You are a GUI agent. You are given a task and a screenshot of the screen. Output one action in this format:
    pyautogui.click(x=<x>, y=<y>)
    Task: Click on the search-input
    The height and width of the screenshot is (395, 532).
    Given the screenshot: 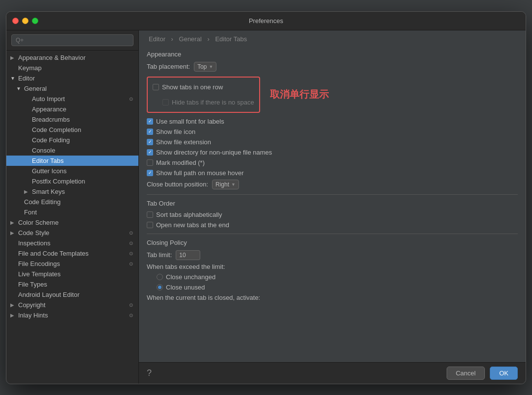 What is the action you would take?
    pyautogui.click(x=73, y=40)
    